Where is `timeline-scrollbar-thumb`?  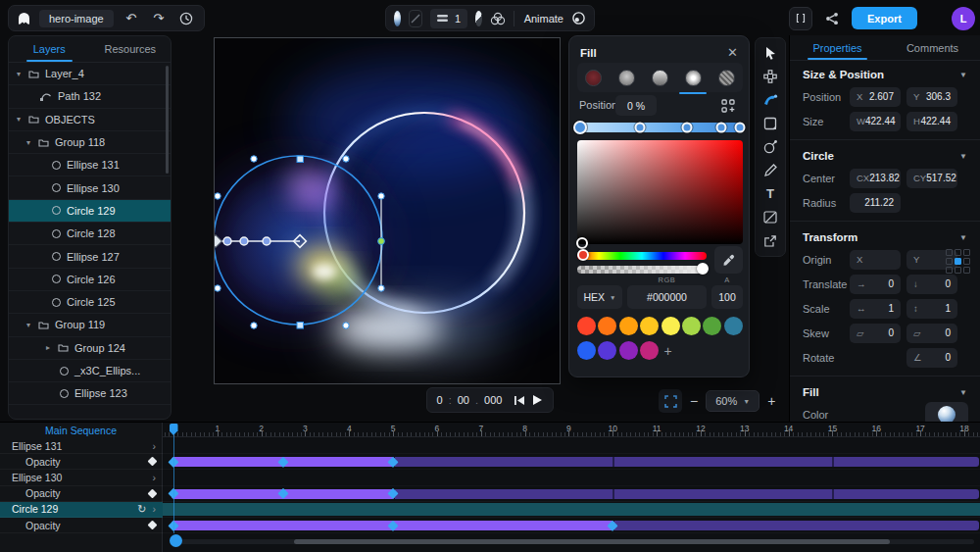 timeline-scrollbar-thumb is located at coordinates (592, 541).